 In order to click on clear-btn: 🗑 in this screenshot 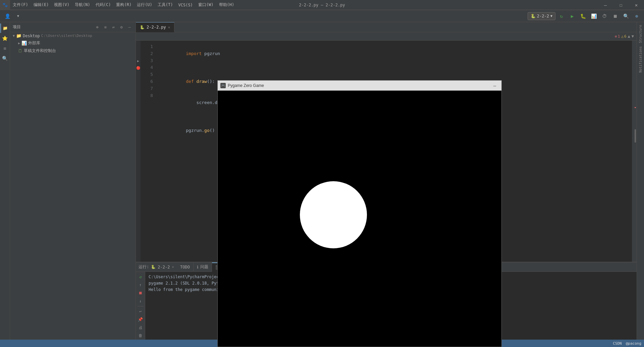, I will do `click(141, 336)`.